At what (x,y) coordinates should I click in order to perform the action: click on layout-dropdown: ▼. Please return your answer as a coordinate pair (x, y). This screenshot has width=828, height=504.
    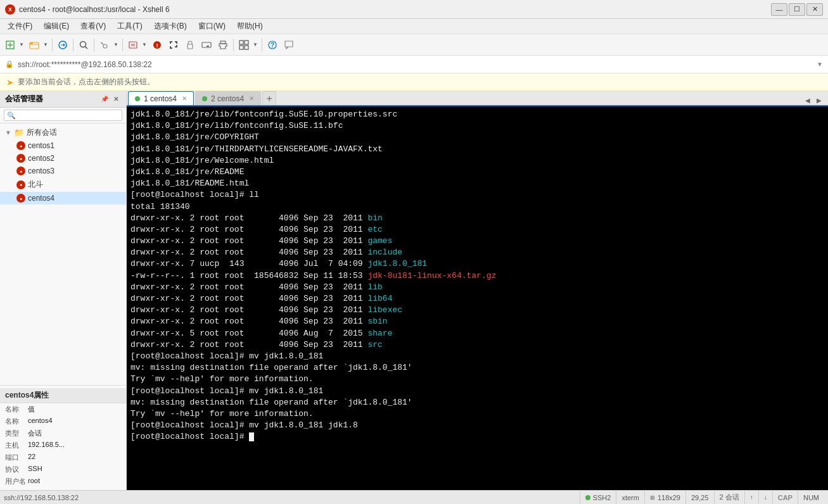
    Looking at the image, I should click on (255, 45).